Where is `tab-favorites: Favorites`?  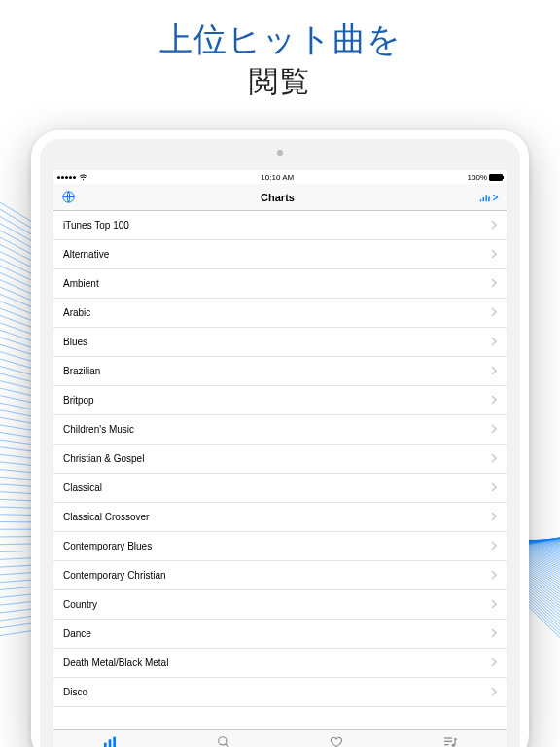 tab-favorites: Favorites is located at coordinates (336, 739).